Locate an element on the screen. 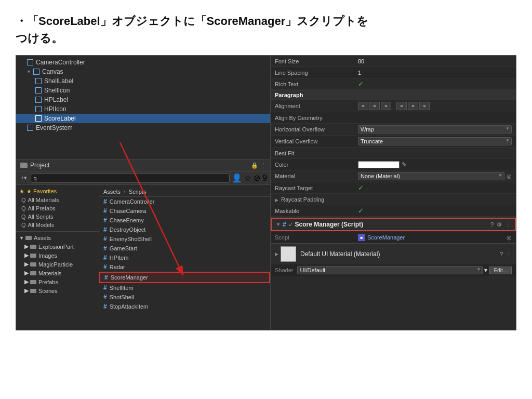  material-dropdown: None (Material) is located at coordinates (431, 176).